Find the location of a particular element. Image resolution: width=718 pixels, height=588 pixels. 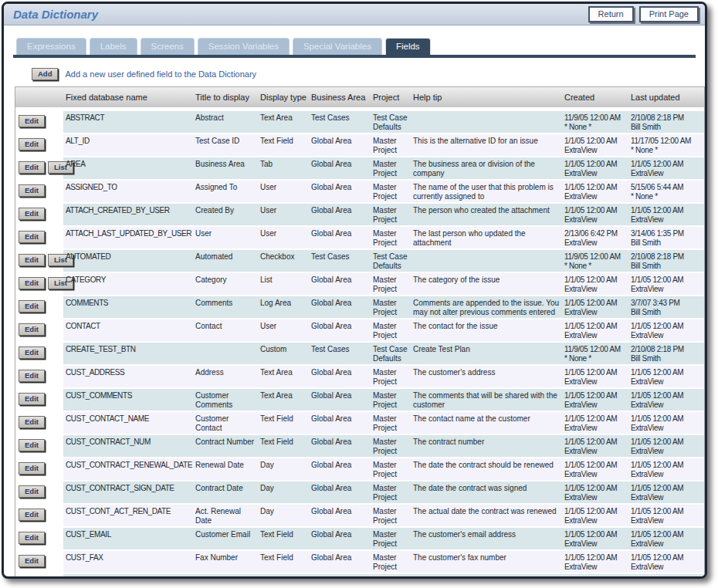

cell-title: Contract Date is located at coordinates (225, 493).